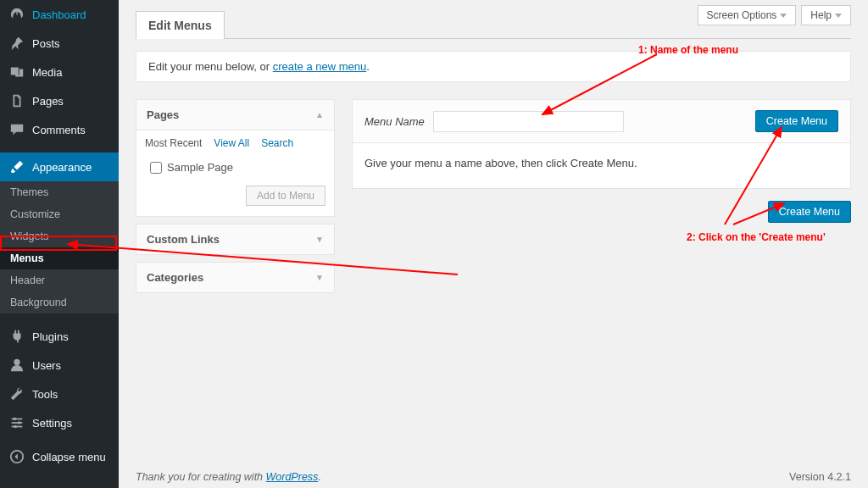  Describe the element at coordinates (59, 423) in the screenshot. I see `sidebar-settings: Settings` at that location.